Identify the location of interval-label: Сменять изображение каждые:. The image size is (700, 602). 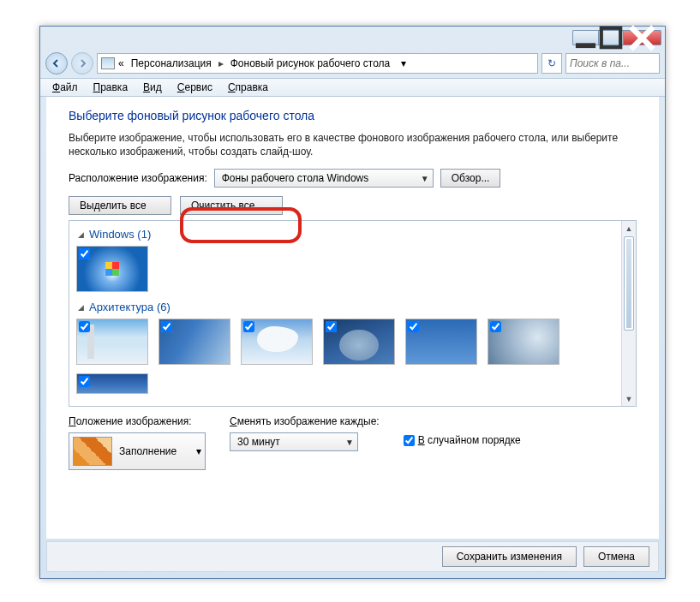
(305, 421).